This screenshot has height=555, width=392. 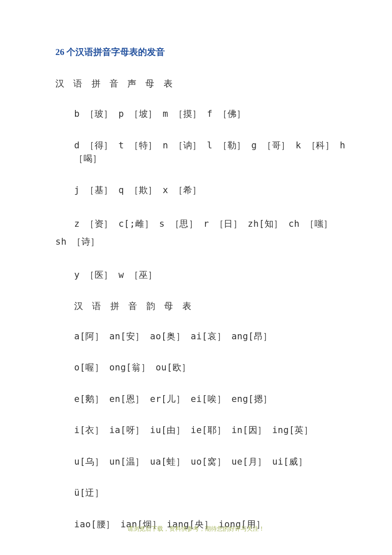 What do you see at coordinates (212, 493) in the screenshot?
I see `finals-row: ü[迂］` at bounding box center [212, 493].